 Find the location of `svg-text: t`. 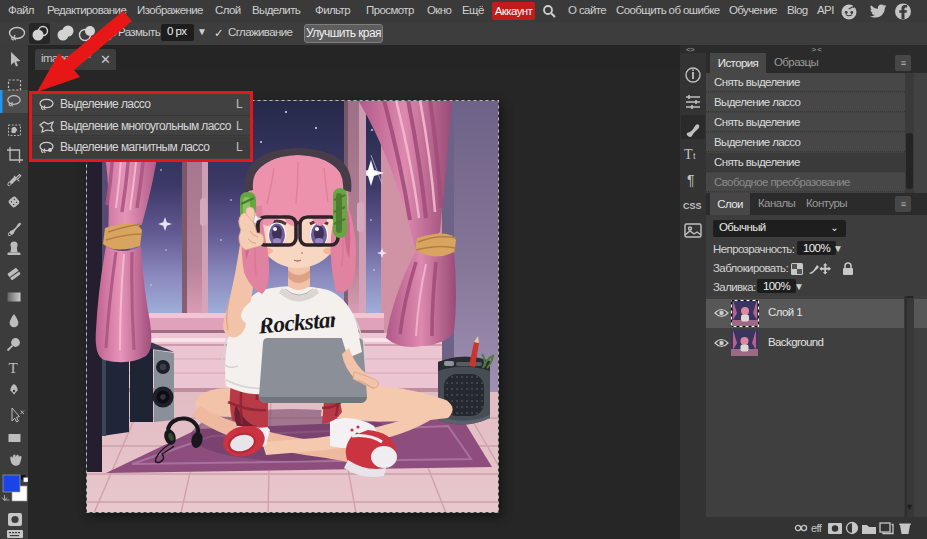

svg-text: t is located at coordinates (694, 156).